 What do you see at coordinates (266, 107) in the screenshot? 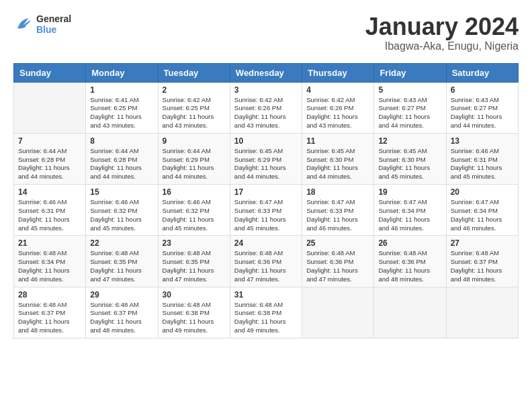
I see `calendar-cell: 3Sunrise: 6:42 AMSunset: 6:26 PMDaylight…` at bounding box center [266, 107].